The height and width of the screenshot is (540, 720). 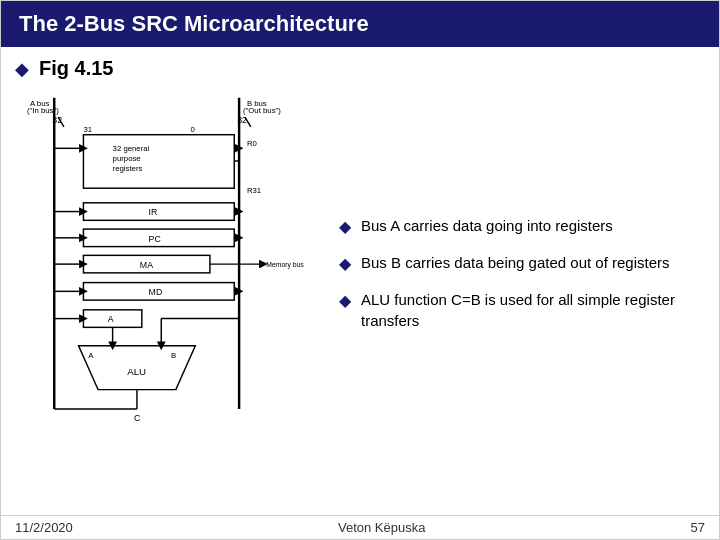 What do you see at coordinates (360, 24) in the screenshot?
I see `slide-header: The 2-Bus SRC Microarchitecture` at bounding box center [360, 24].